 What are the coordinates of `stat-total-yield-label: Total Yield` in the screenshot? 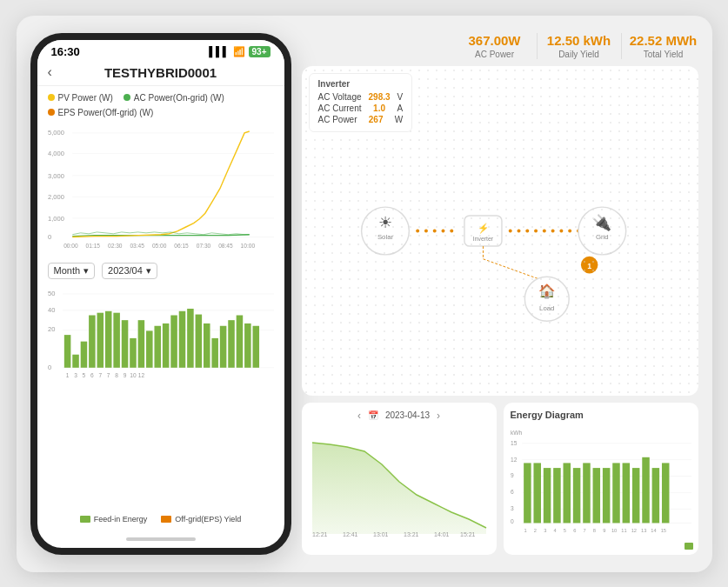 It's located at (664, 54).